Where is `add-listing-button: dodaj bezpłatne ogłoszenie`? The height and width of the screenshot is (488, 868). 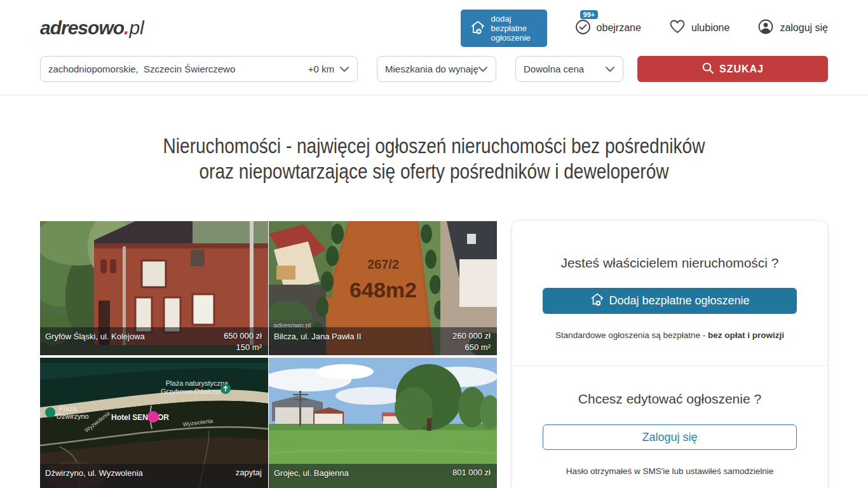 add-listing-button: dodaj bezpłatne ogłoszenie is located at coordinates (504, 28).